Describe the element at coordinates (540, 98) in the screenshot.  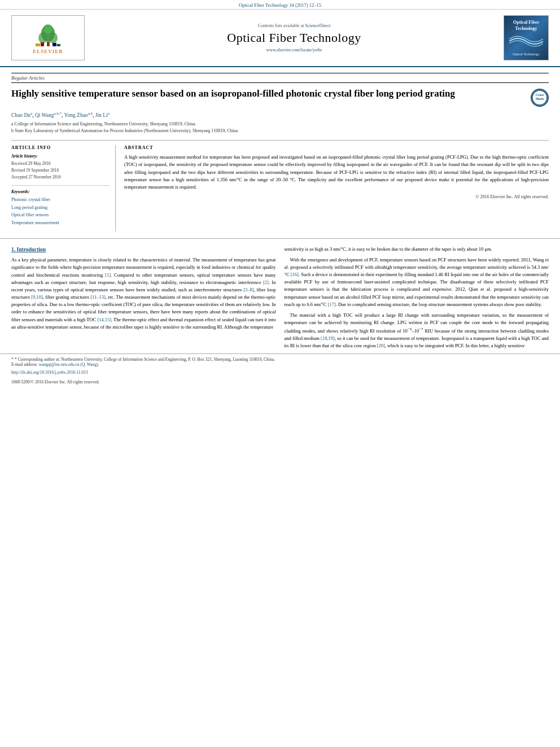
I see `crossmark-icon: Cross Mark` at that location.